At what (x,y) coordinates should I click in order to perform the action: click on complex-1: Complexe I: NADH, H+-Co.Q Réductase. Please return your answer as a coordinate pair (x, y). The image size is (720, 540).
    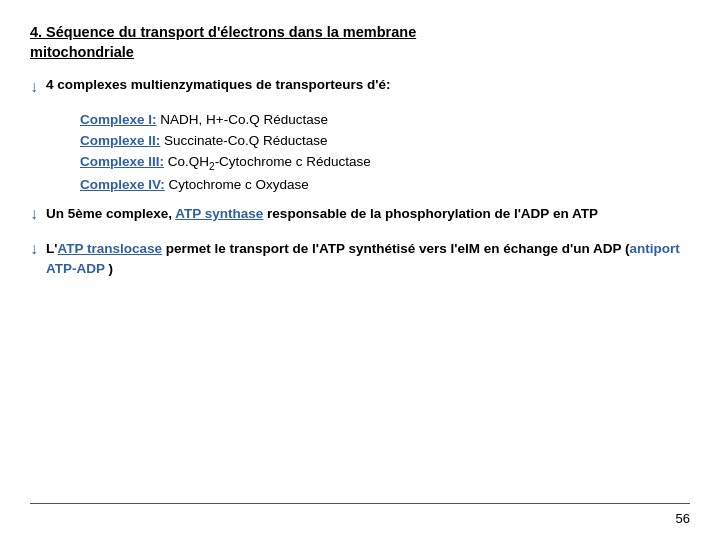
    Looking at the image, I should click on (385, 120).